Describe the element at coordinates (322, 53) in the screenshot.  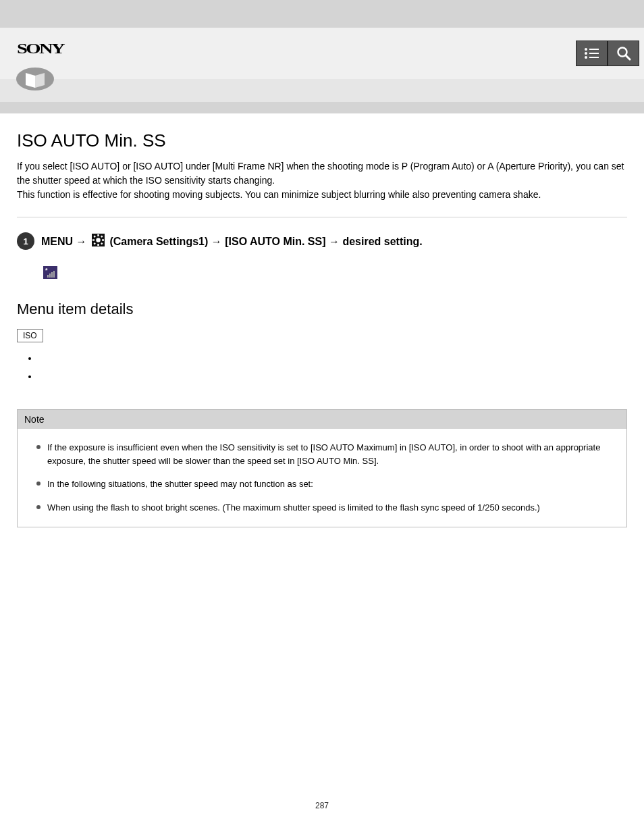
I see `page-header: SONY` at that location.